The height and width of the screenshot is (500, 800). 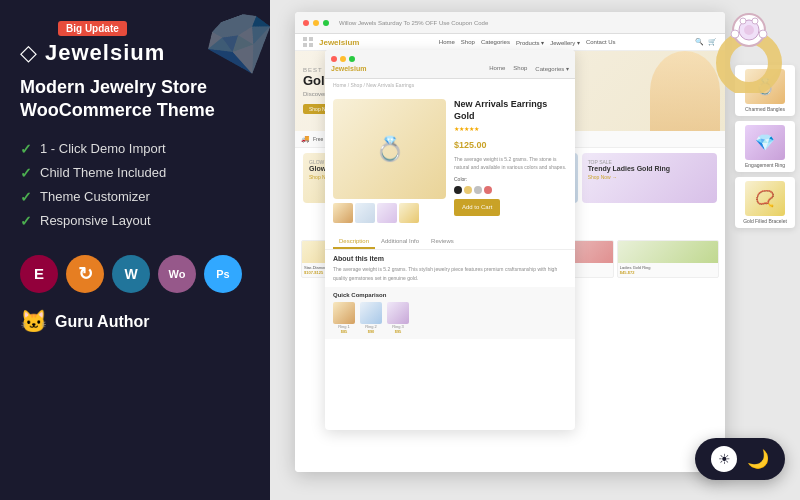 I want to click on product-colors: Color:, so click(x=510, y=184).